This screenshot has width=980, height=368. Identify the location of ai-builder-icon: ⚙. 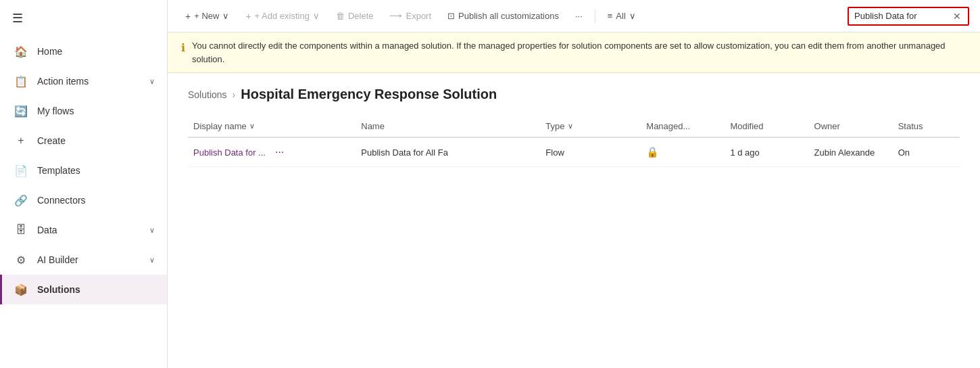
(21, 260).